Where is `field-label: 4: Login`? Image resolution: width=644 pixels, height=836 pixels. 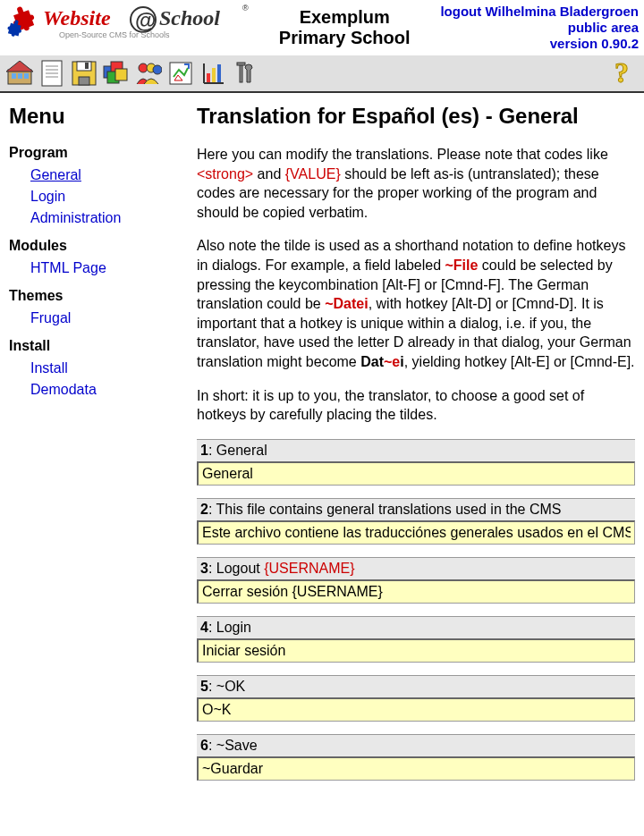
field-label: 4: Login is located at coordinates (416, 628).